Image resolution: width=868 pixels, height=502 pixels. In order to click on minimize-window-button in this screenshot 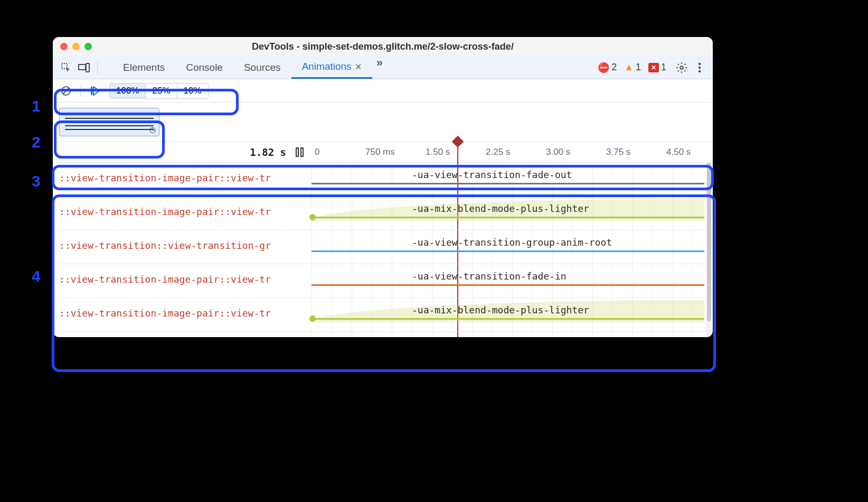, I will do `click(76, 47)`.